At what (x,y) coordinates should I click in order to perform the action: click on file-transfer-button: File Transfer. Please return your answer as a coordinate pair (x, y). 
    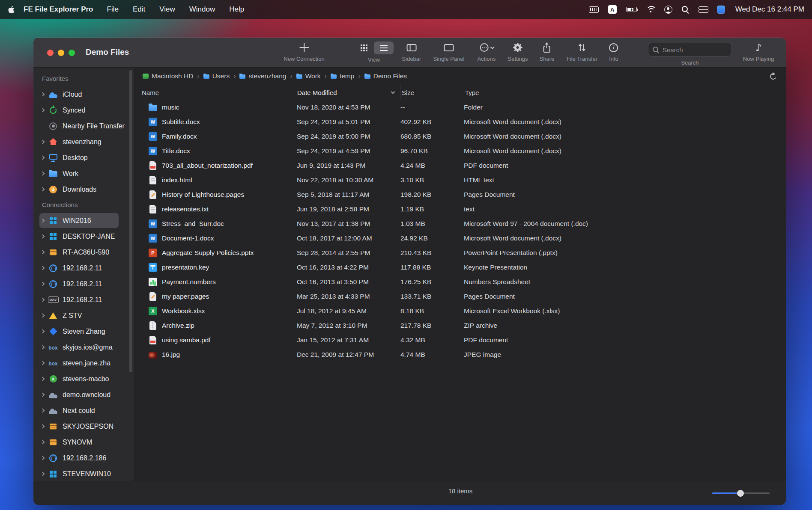
    Looking at the image, I should click on (582, 52).